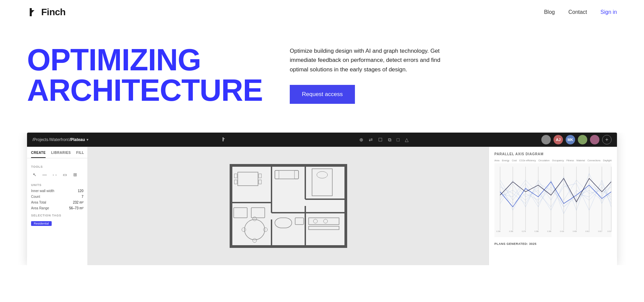  Describe the element at coordinates (506, 160) in the screenshot. I see `axis-energy: Energy` at that location.